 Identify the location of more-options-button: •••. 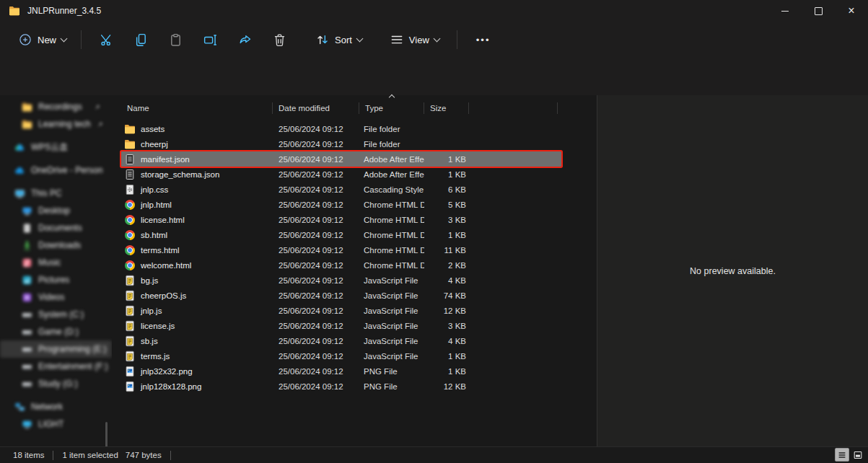
(483, 40).